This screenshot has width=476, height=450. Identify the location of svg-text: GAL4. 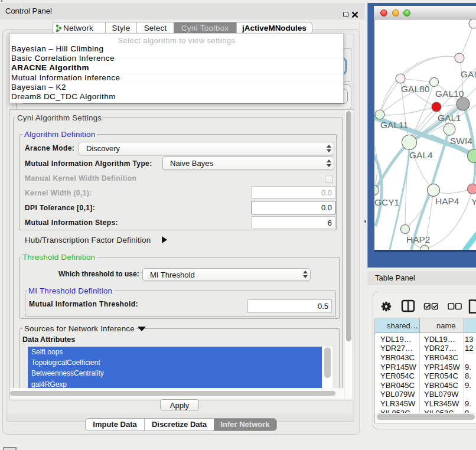
(421, 155).